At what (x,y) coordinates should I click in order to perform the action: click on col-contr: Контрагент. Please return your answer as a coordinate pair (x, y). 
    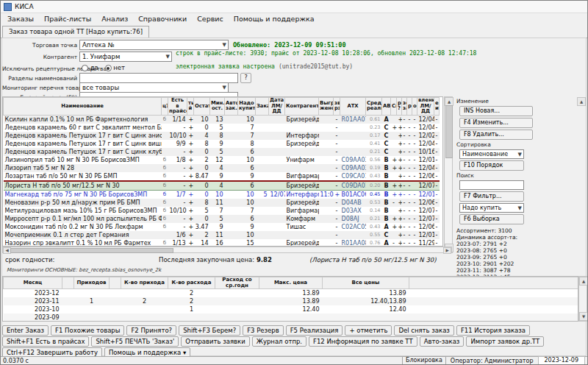
    Looking at the image, I should click on (302, 107).